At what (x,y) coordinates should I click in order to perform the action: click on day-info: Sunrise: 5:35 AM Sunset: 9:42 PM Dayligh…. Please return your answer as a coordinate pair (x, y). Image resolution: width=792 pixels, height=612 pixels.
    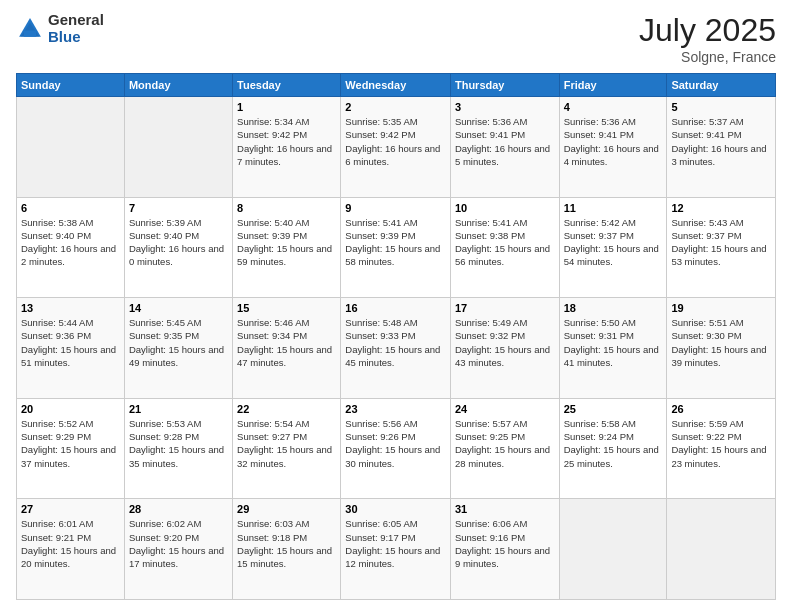
    Looking at the image, I should click on (396, 142).